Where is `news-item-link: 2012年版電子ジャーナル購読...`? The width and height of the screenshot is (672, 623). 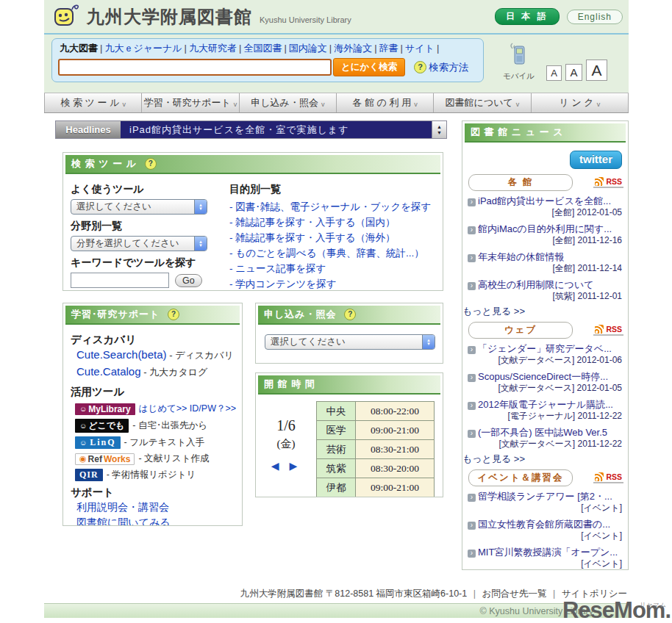
news-item-link: 2012年版電子ジャーナル購読... is located at coordinates (546, 404).